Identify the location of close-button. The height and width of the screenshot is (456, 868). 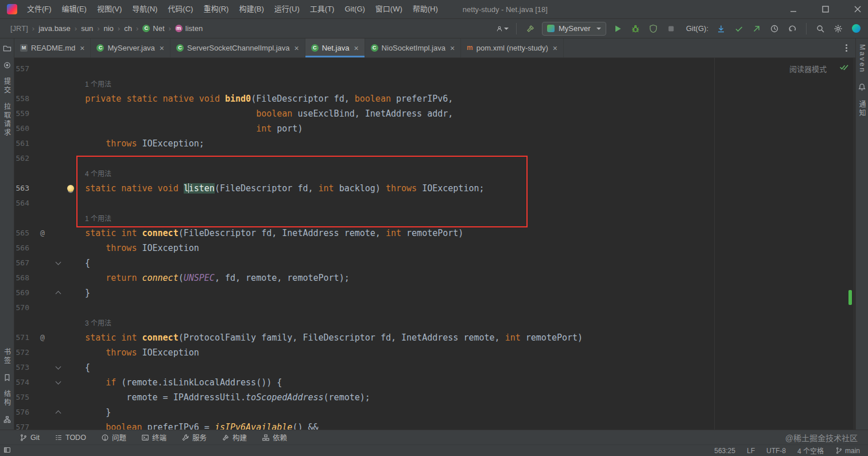
(858, 9).